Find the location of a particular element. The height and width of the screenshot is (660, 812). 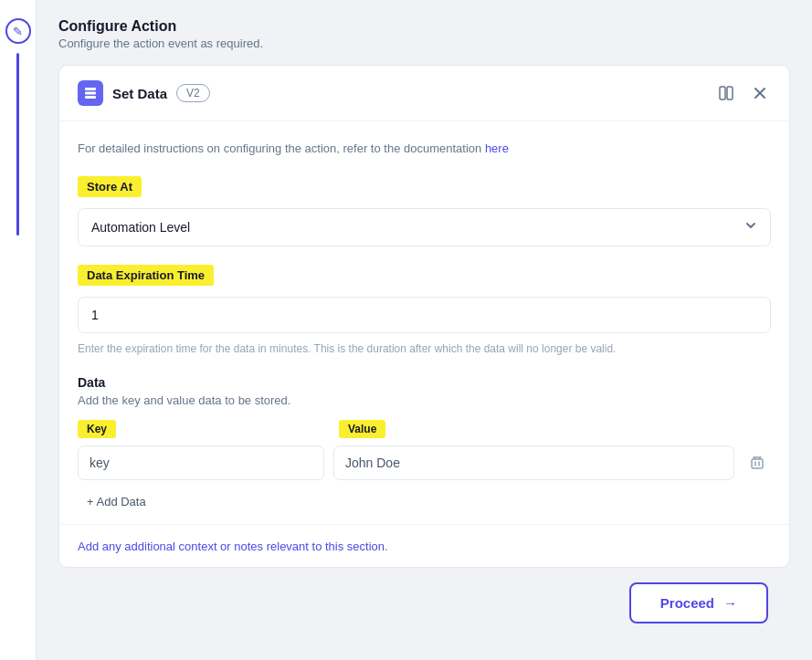

expiration-label: Data Expiration Time is located at coordinates (146, 276).